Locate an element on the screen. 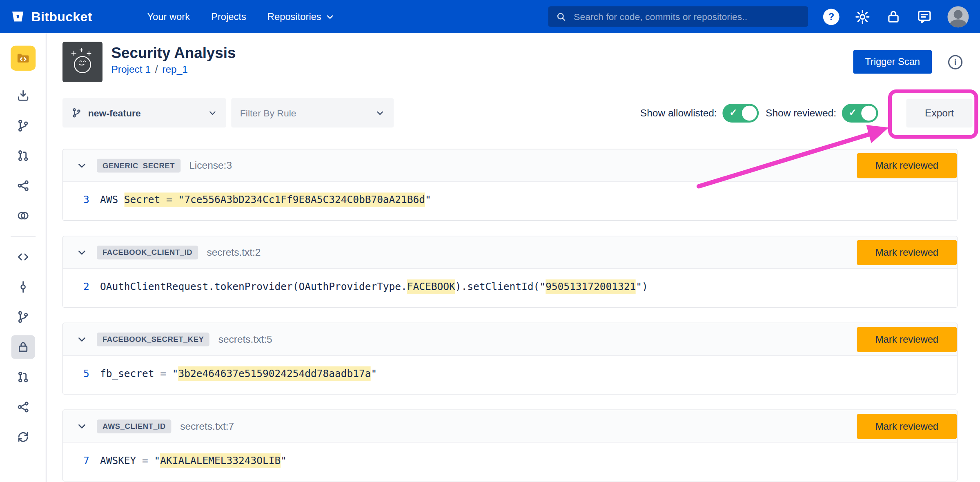 The width and height of the screenshot is (980, 482). breadcrumb-project-link: Project 1 is located at coordinates (131, 69).